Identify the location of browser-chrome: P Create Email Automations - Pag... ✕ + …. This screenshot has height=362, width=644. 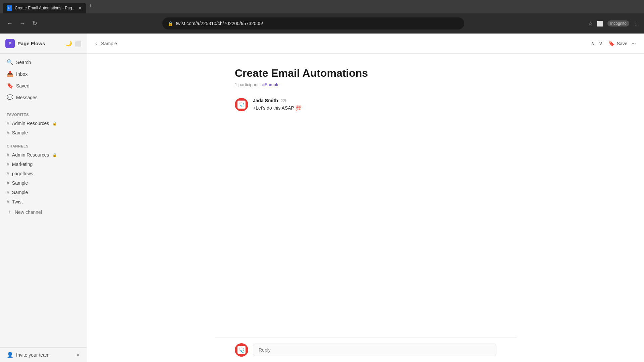
(322, 17).